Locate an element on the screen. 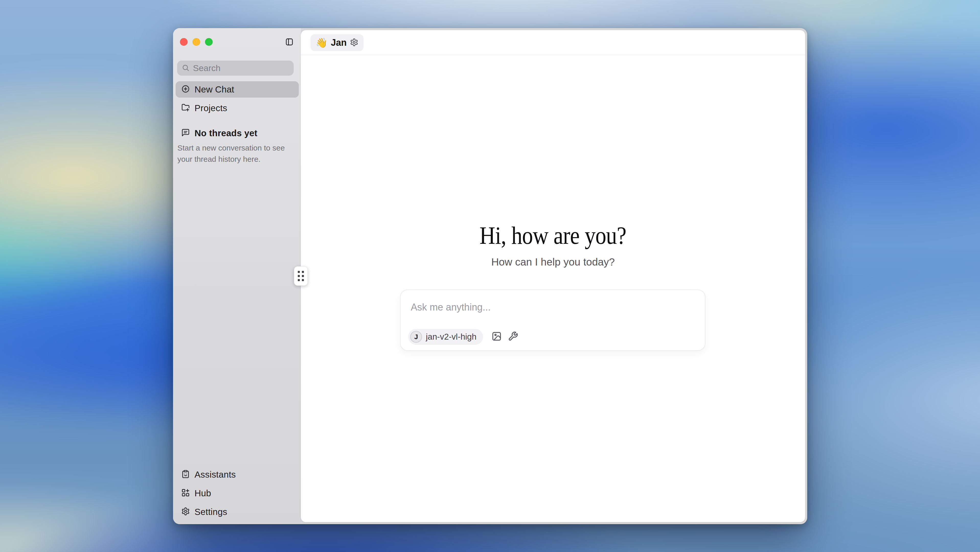 This screenshot has width=980, height=552. wave-emoji-icon: 👋 is located at coordinates (322, 43).